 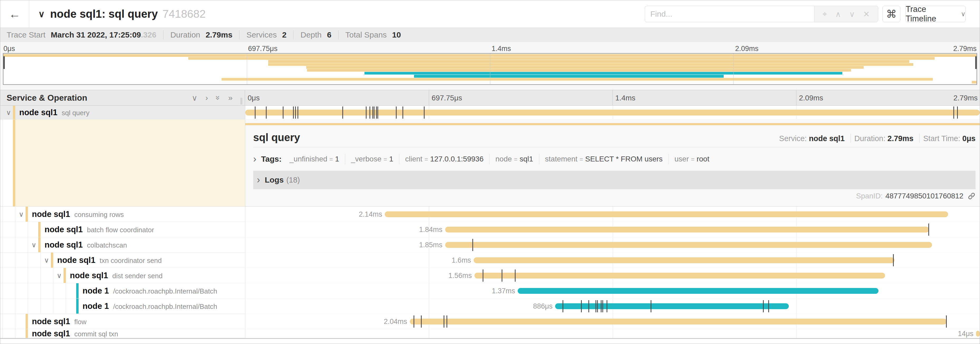 What do you see at coordinates (123, 112) in the screenshot?
I see `span-name-cell: ∨node sql1sql query` at bounding box center [123, 112].